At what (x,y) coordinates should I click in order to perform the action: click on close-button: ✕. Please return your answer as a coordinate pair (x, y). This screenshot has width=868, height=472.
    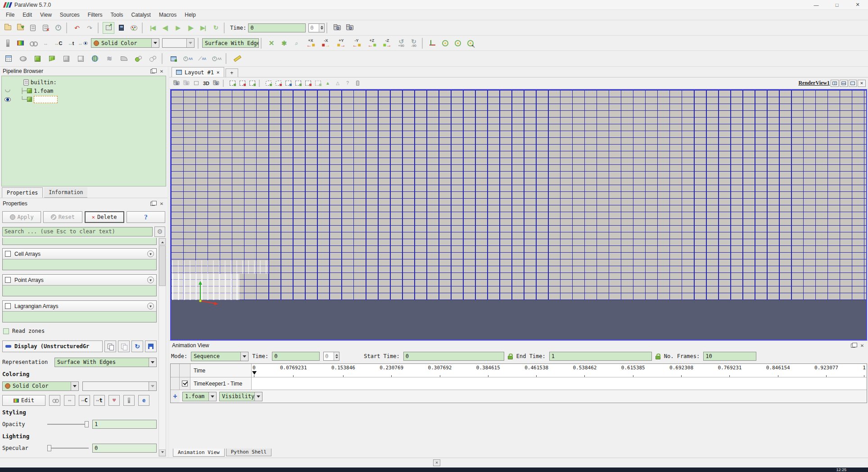
    Looking at the image, I should click on (858, 5).